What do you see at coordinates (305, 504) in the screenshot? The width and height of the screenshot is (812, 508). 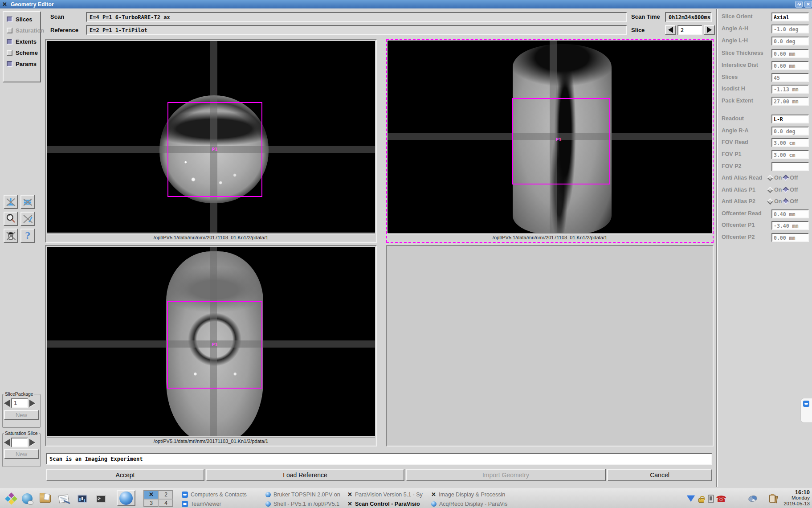 I see `task-shell-pv51: Shell - PV5.1 in /opt/PV5.1` at bounding box center [305, 504].